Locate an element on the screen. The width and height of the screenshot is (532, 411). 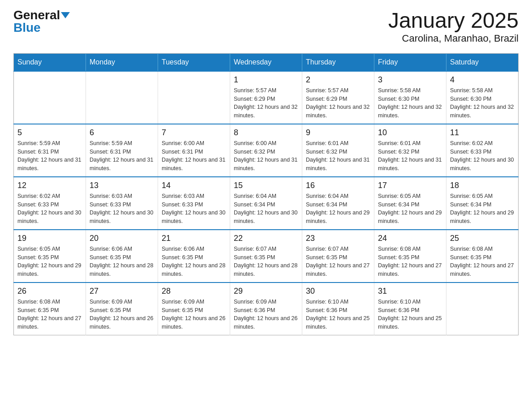
day-number: 1 is located at coordinates (266, 80).